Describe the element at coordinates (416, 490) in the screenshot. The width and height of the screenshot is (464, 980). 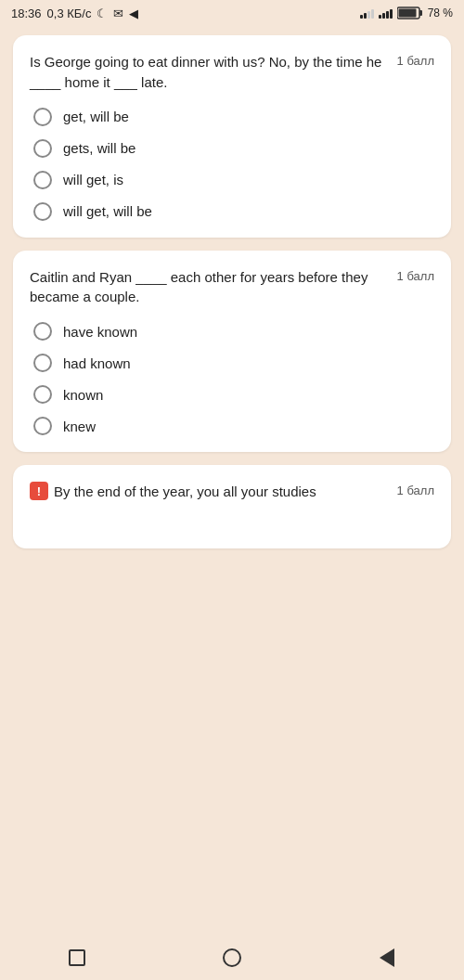
I see `score-badge-3: 1 балл` at that location.